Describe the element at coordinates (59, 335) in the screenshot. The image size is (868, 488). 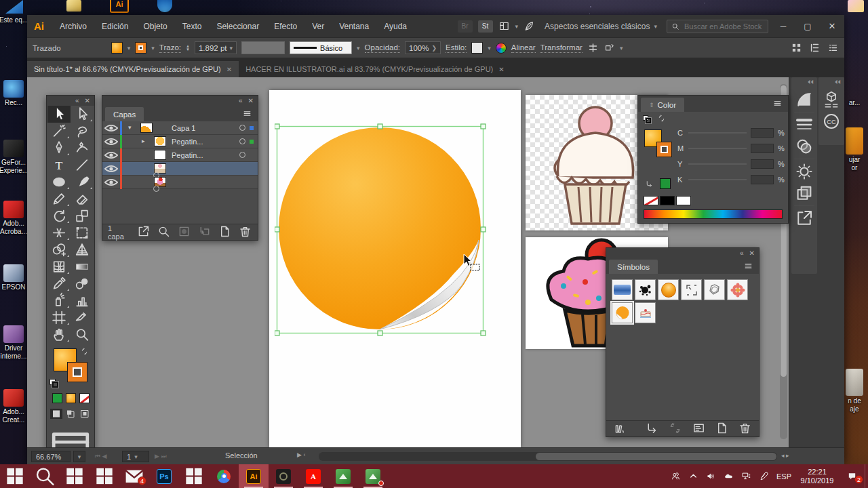
I see `hand-tool` at that location.